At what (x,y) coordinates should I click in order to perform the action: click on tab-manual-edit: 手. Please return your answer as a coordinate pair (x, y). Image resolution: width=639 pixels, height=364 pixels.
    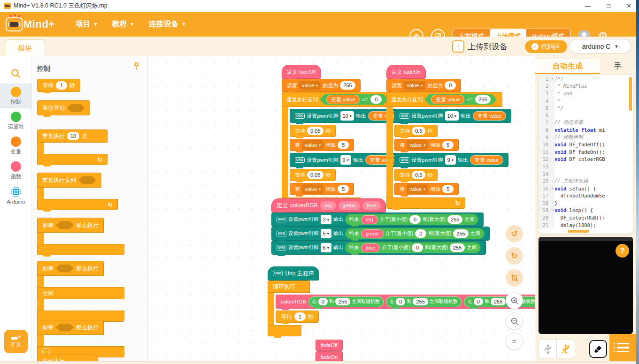
    Looking at the image, I should click on (618, 67).